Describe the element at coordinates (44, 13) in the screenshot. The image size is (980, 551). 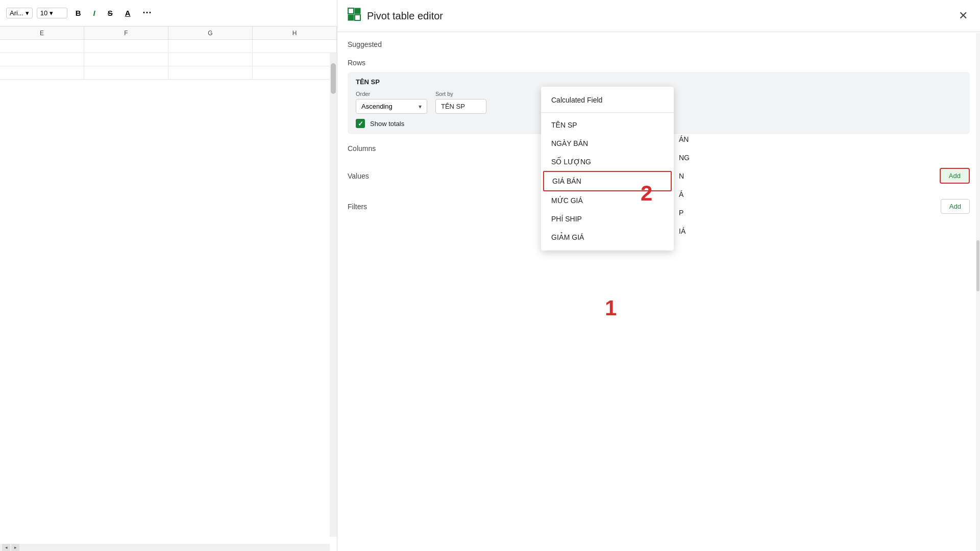
I see `font-size-value: 10` at that location.